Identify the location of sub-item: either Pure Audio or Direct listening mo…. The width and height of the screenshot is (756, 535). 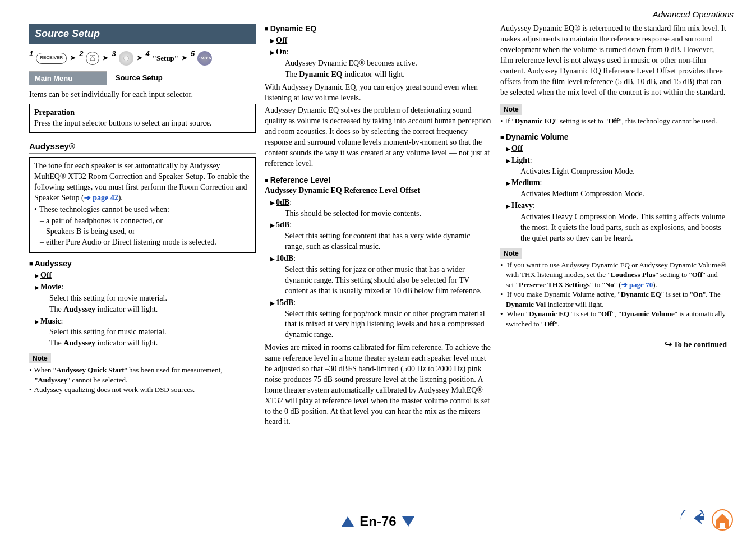
(149, 242).